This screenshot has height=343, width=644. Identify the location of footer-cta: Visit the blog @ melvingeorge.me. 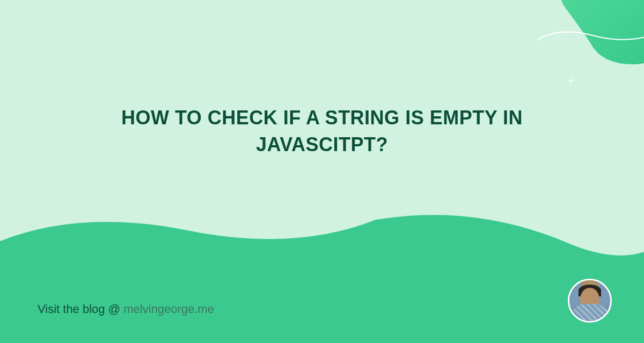
(126, 309).